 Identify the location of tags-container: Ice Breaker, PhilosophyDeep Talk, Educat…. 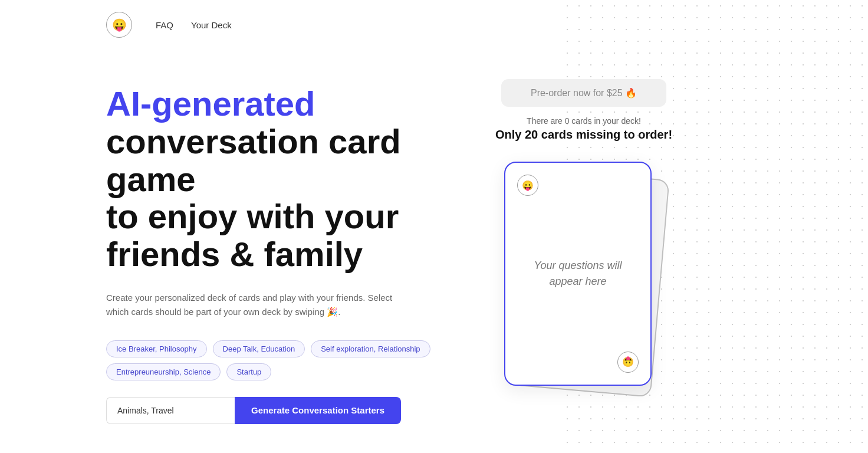
(271, 360).